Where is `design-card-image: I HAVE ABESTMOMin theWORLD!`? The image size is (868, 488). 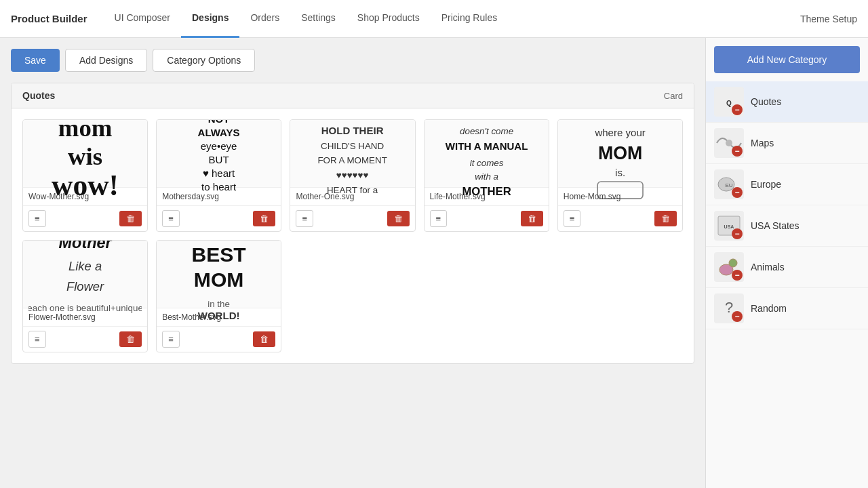
design-card-image: I HAVE ABESTMOMin theWORLD! is located at coordinates (218, 274).